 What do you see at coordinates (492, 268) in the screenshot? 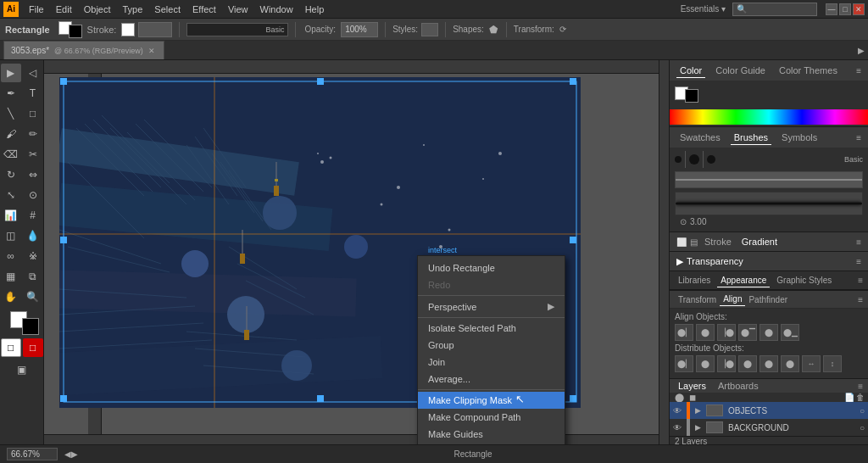
I see `ctx-undo-rectangle: Undo Rectangle` at bounding box center [492, 268].